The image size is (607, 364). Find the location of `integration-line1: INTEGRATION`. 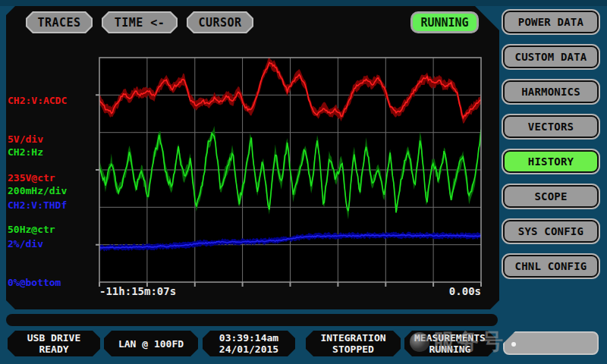

integration-line1: INTEGRATION is located at coordinates (353, 338).